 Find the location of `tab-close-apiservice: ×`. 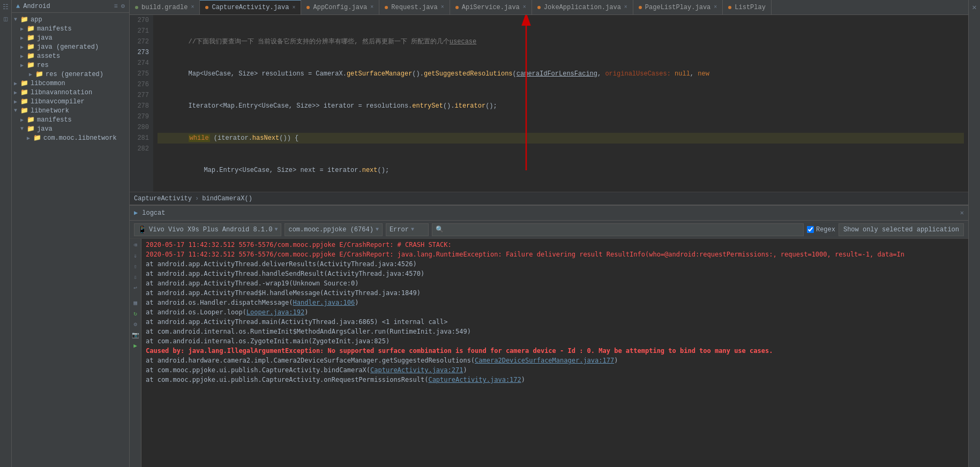

tab-close-apiservice: × is located at coordinates (525, 7).